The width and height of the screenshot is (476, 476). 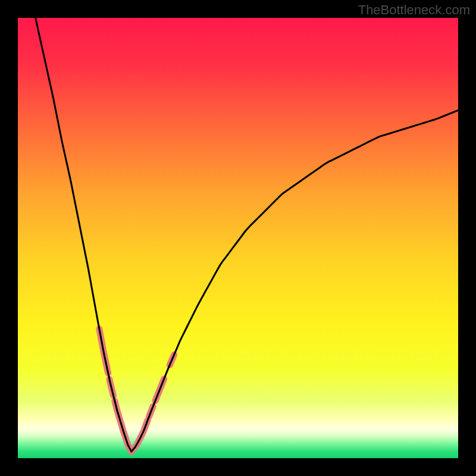 I want to click on highlight-segments, so click(x=137, y=390).